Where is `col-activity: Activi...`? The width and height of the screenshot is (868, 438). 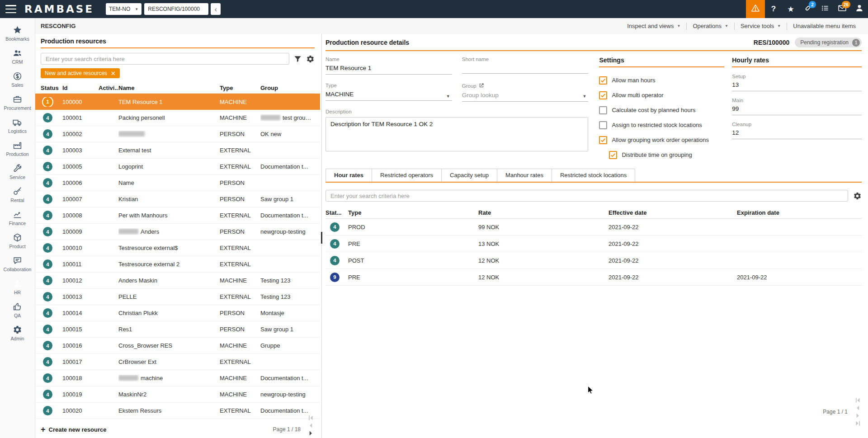 col-activity: Activi... is located at coordinates (108, 88).